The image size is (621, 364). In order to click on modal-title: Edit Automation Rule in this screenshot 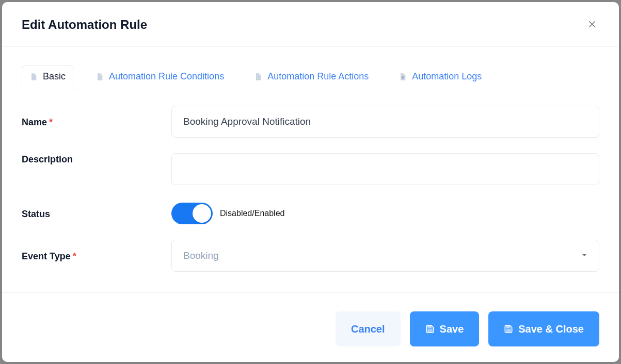, I will do `click(85, 25)`.